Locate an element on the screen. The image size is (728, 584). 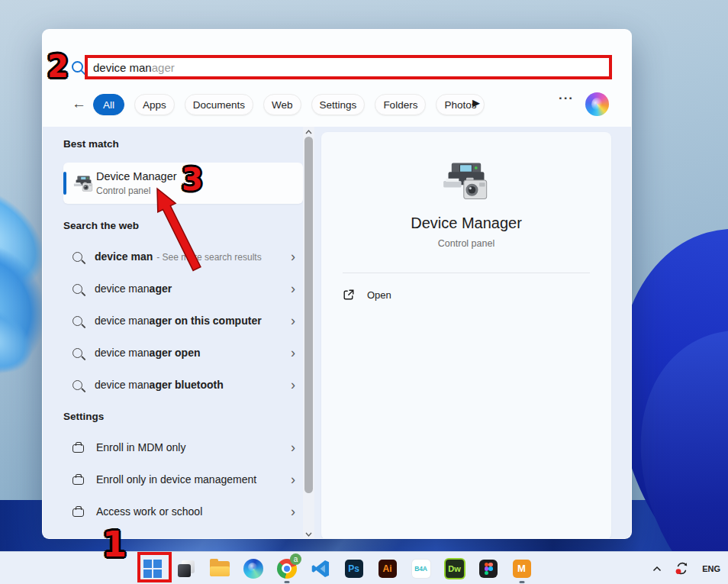
settings-result-row: Enroll only in device management › is located at coordinates (183, 479).